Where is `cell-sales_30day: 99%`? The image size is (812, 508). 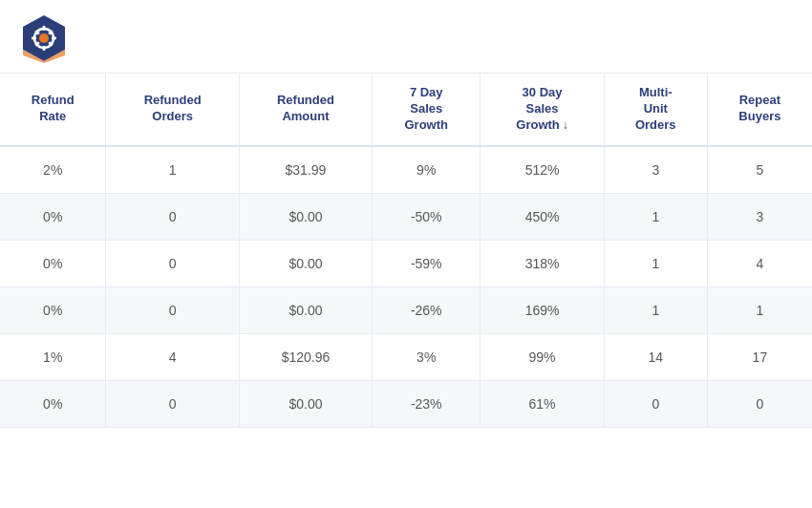
cell-sales_30day: 99% is located at coordinates (543, 357).